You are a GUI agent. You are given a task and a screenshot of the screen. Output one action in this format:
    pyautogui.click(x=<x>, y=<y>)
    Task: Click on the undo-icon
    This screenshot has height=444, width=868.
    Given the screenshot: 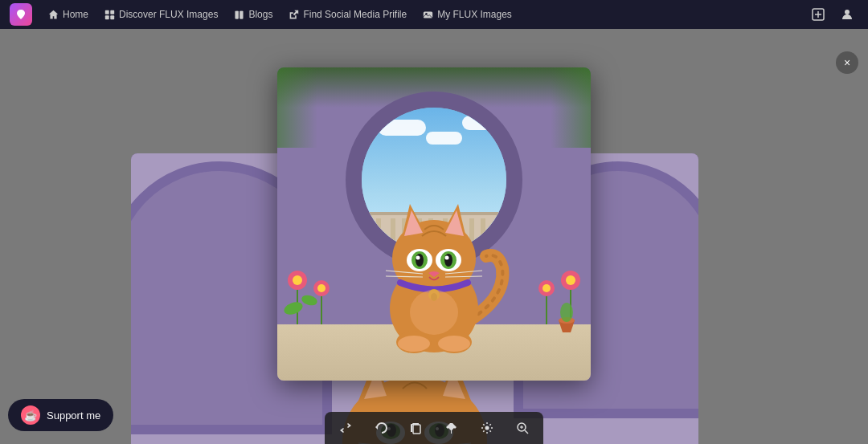 What is the action you would take?
    pyautogui.click(x=381, y=428)
    